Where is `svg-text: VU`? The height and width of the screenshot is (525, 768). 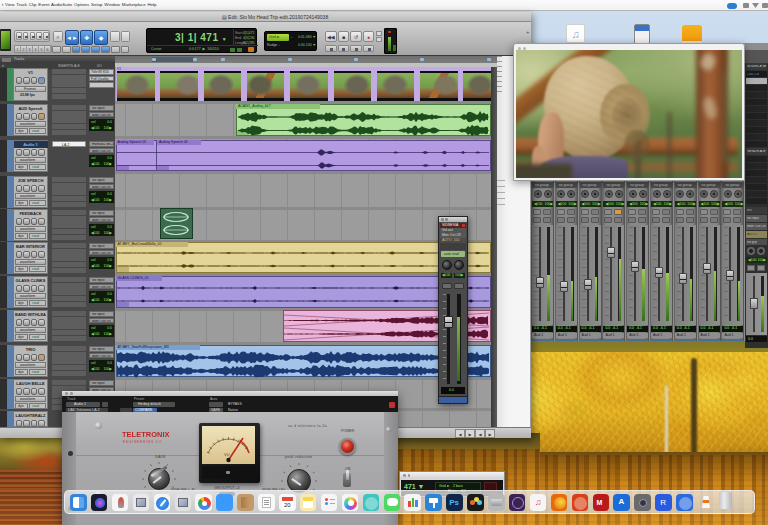
svg-text: VU is located at coordinates (227, 454).